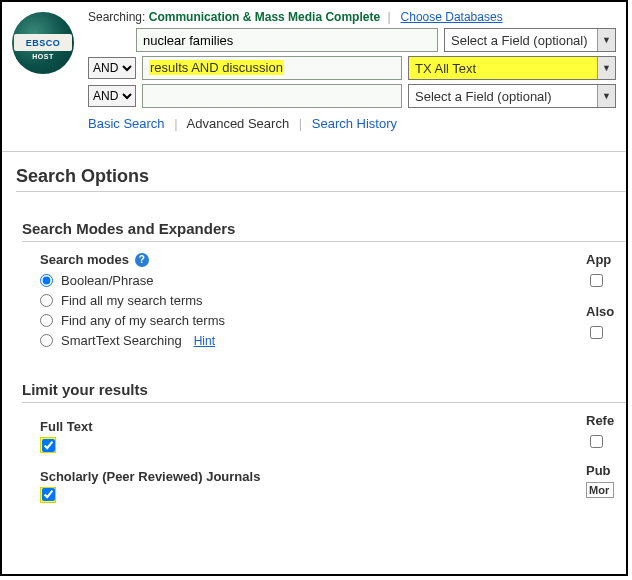  Describe the element at coordinates (606, 312) in the screenshot. I see `also-label-partial: Also` at that location.